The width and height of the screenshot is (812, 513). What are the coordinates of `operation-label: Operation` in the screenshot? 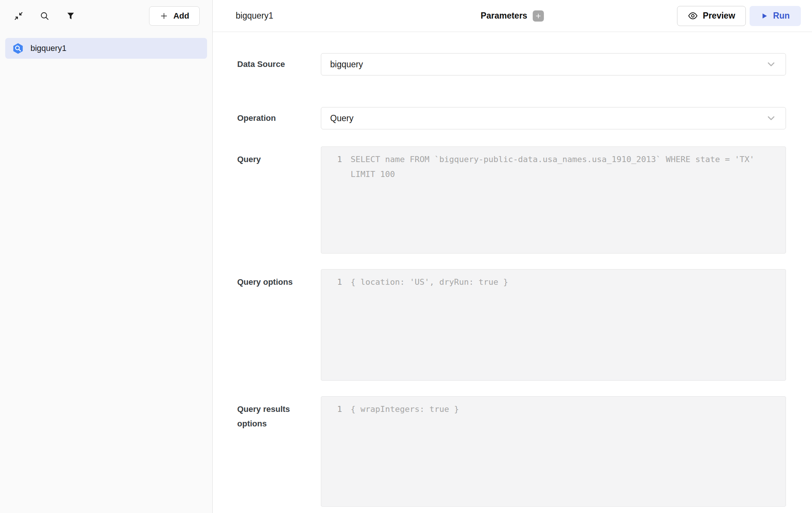 It's located at (257, 118).